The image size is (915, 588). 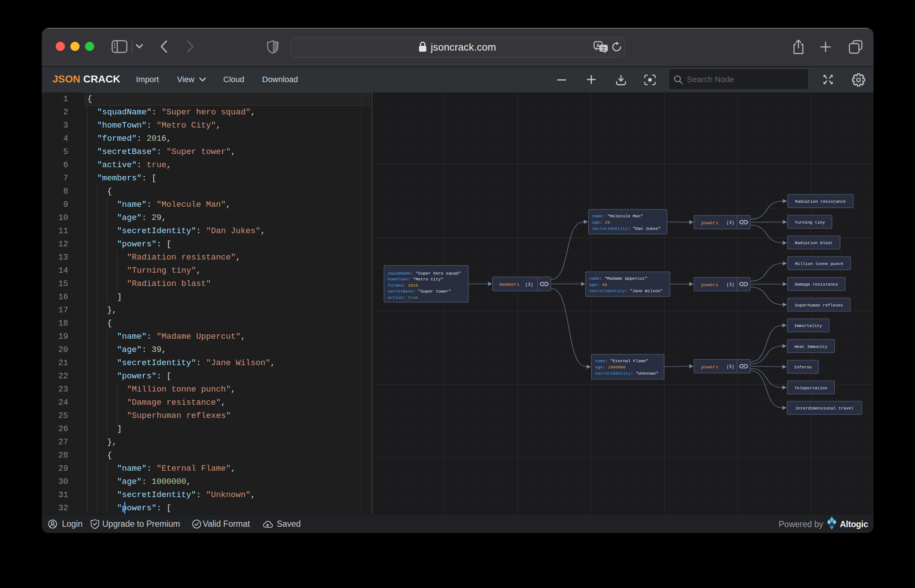 I want to click on svg-text: Immortality, so click(x=808, y=326).